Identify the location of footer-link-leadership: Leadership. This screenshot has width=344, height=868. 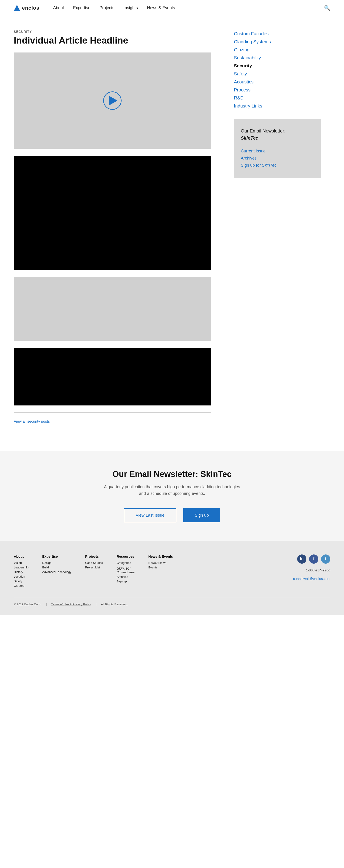
(21, 567).